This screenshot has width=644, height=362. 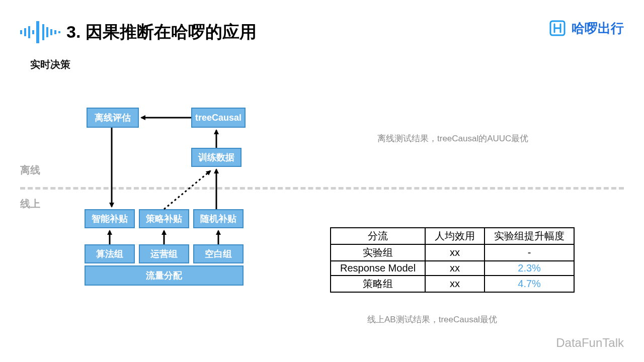 What do you see at coordinates (138, 32) in the screenshot?
I see `slide-header: 3. 因果推断在哈啰的应用` at bounding box center [138, 32].